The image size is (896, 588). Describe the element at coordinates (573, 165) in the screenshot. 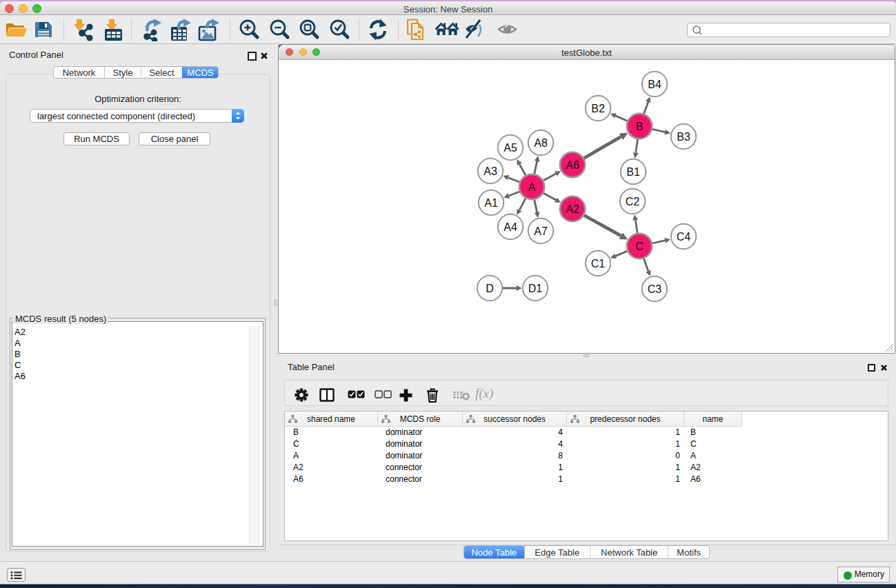

I see `svg-text: A6` at that location.